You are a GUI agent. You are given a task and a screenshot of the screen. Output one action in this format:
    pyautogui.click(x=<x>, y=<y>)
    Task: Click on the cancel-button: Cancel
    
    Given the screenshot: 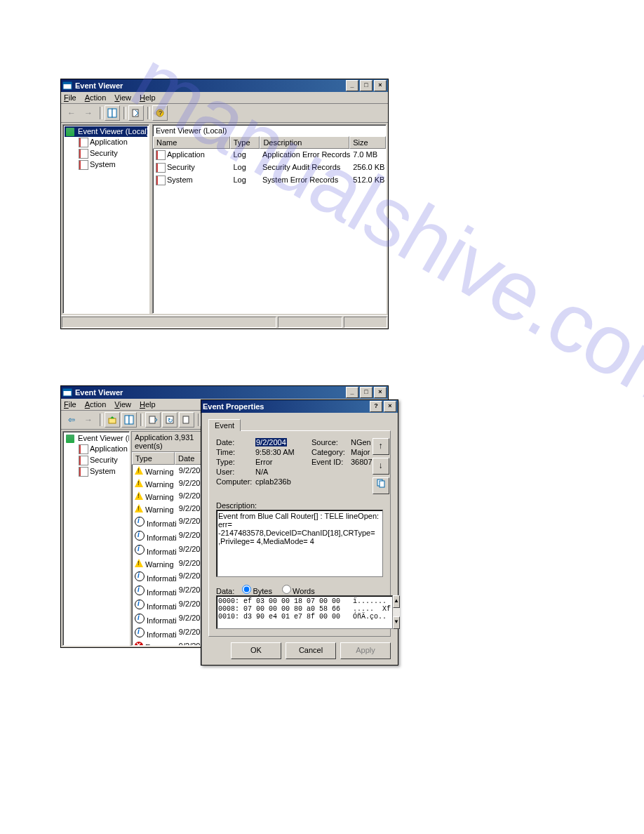 What is the action you would take?
    pyautogui.click(x=311, y=651)
    